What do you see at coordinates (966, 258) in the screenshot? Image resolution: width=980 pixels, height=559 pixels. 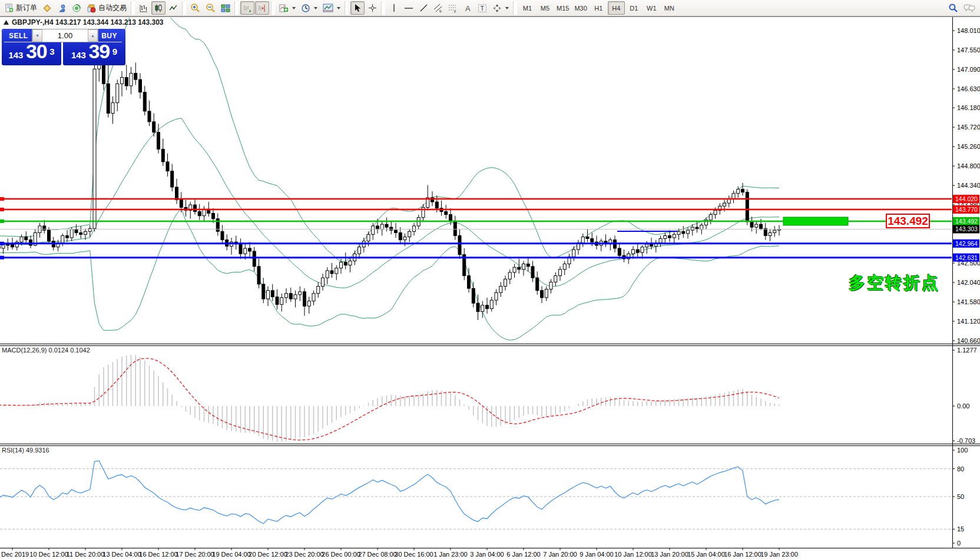 I see `svg-text: 142.631` at bounding box center [966, 258].